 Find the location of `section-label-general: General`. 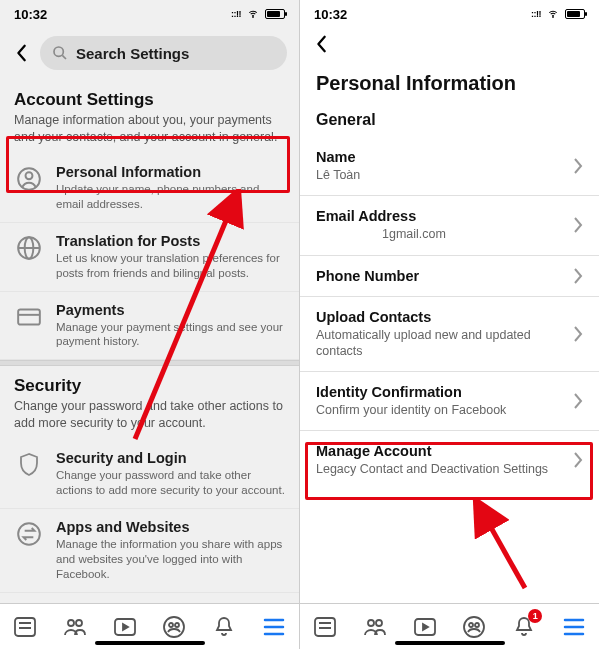

section-label-general: General is located at coordinates (450, 119).